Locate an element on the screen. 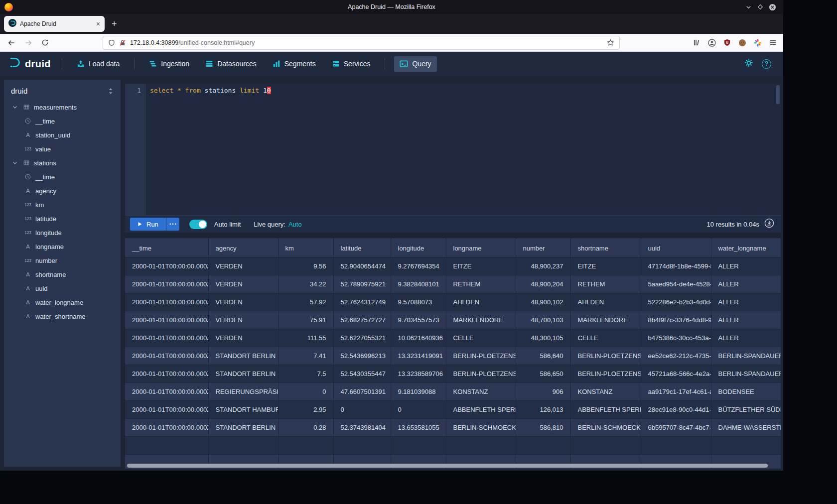  cell-longitude: 13.653581055 is located at coordinates (418, 428).